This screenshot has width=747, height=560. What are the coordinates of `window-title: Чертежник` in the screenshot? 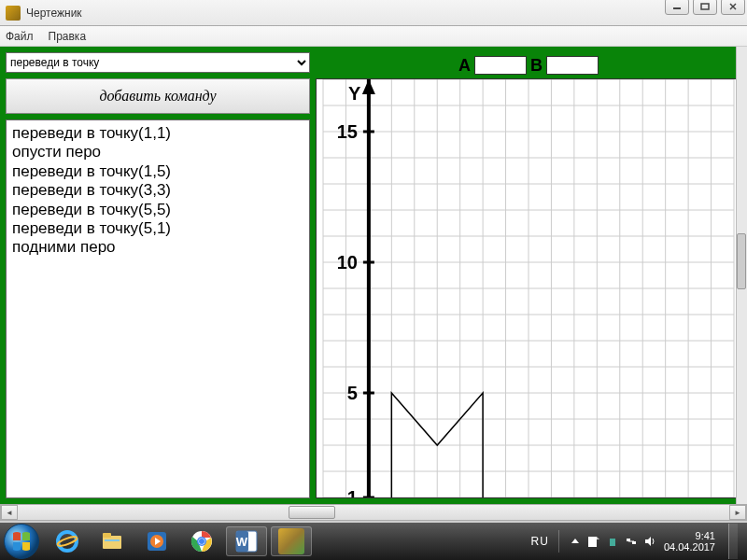 It's located at (54, 13).